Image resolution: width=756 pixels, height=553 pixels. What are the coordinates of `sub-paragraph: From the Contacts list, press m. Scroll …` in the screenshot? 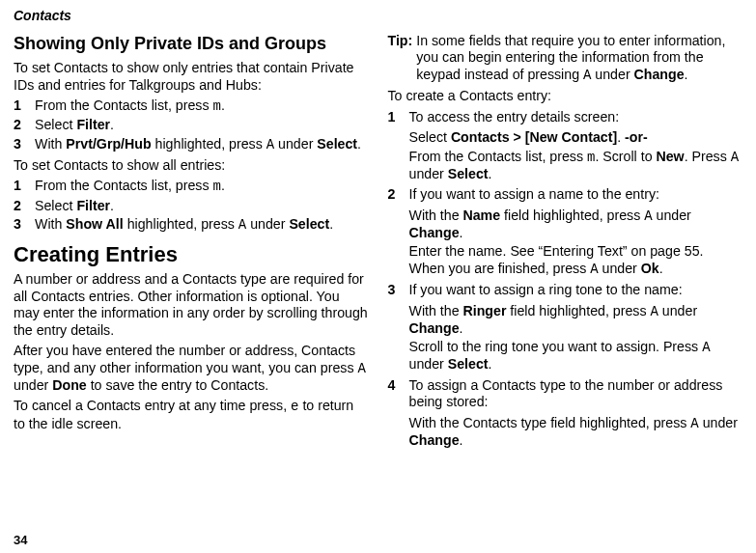 It's located at (566, 166).